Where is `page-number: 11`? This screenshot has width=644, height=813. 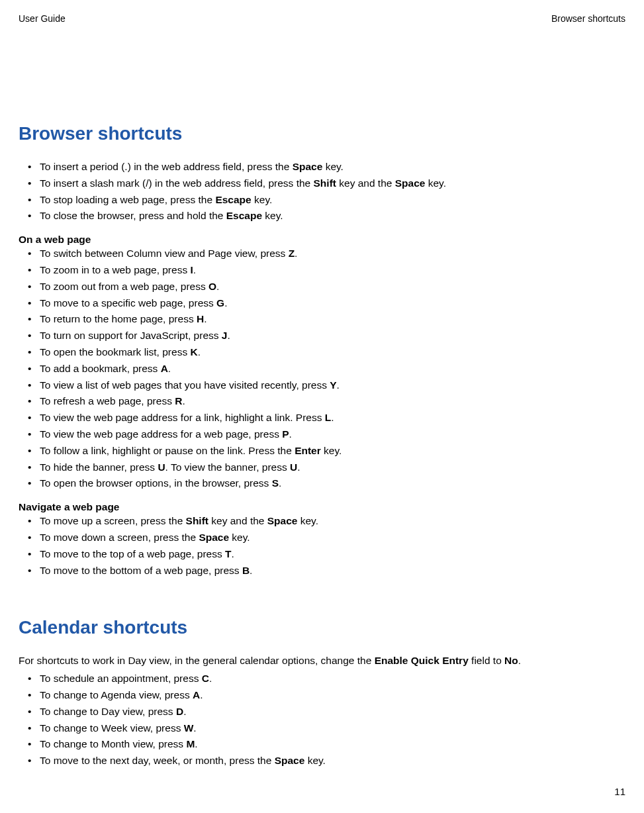 page-number: 11 is located at coordinates (620, 792).